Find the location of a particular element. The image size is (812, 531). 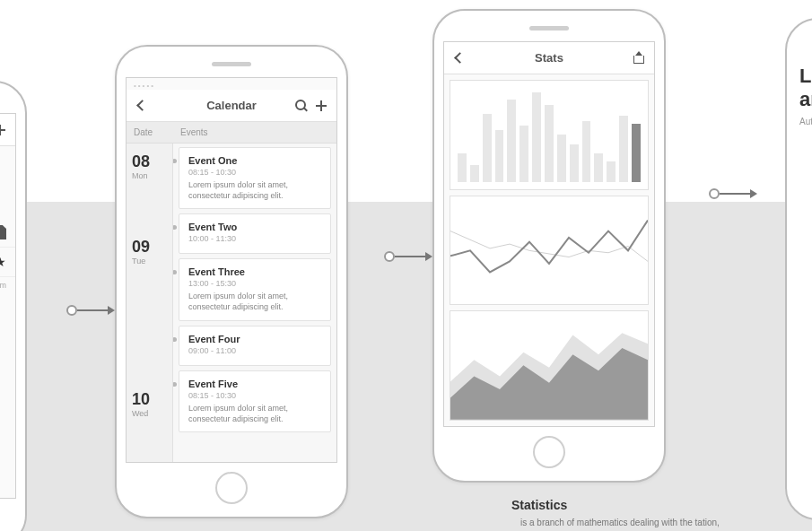

event-card: Event Three13:00 - 15:30Lorem ipsum dolo… is located at coordinates (255, 289).